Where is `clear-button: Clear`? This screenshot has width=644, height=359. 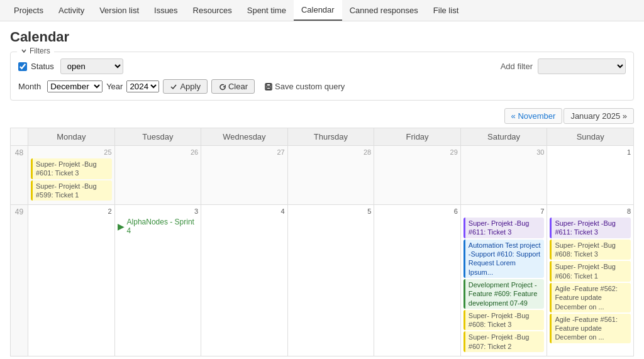 clear-button: Clear is located at coordinates (233, 87).